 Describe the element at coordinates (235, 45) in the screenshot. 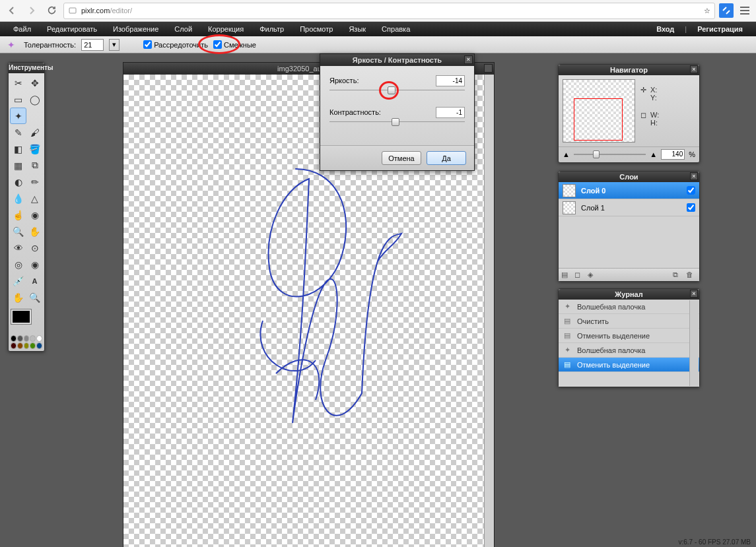

I see `contiguous-checkbox: Смежные` at that location.